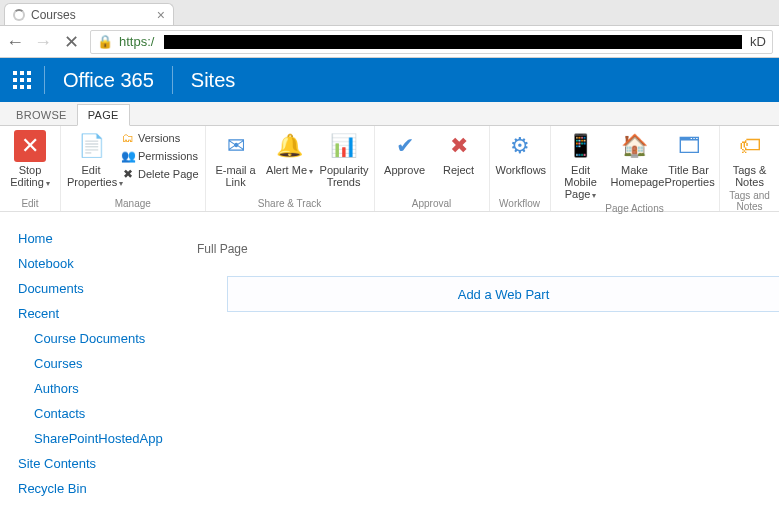 This screenshot has width=779, height=511. I want to click on browser-tabstrip: Courses ×, so click(390, 13).